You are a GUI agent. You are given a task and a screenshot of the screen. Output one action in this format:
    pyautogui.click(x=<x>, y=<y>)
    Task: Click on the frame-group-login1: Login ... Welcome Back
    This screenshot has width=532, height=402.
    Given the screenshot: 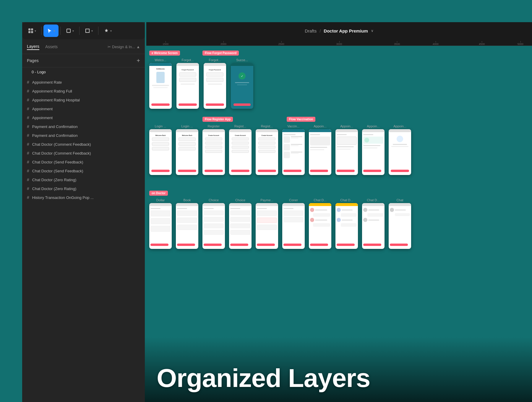 What is the action you would take?
    pyautogui.click(x=160, y=150)
    